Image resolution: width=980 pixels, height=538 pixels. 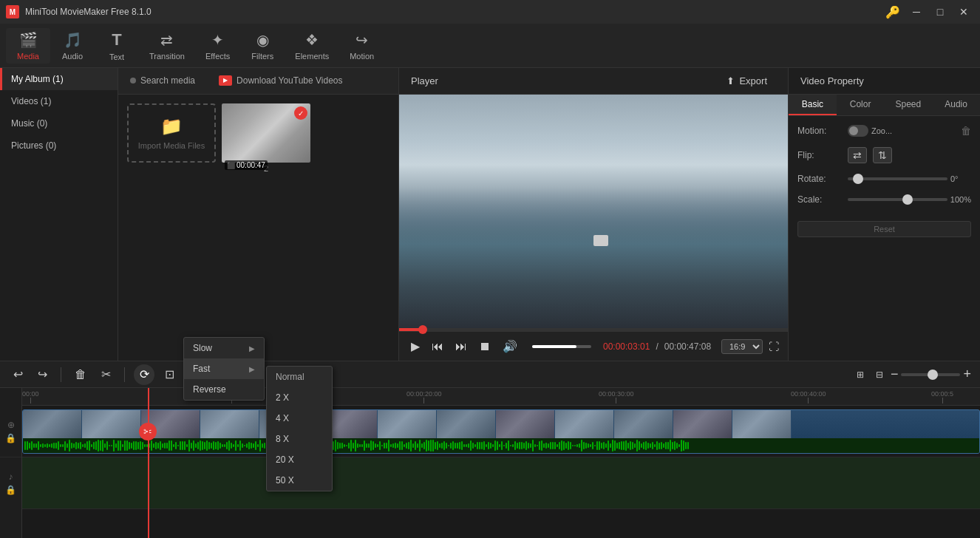 What do you see at coordinates (299, 377) in the screenshot?
I see `speed-normal: Normal` at bounding box center [299, 377].